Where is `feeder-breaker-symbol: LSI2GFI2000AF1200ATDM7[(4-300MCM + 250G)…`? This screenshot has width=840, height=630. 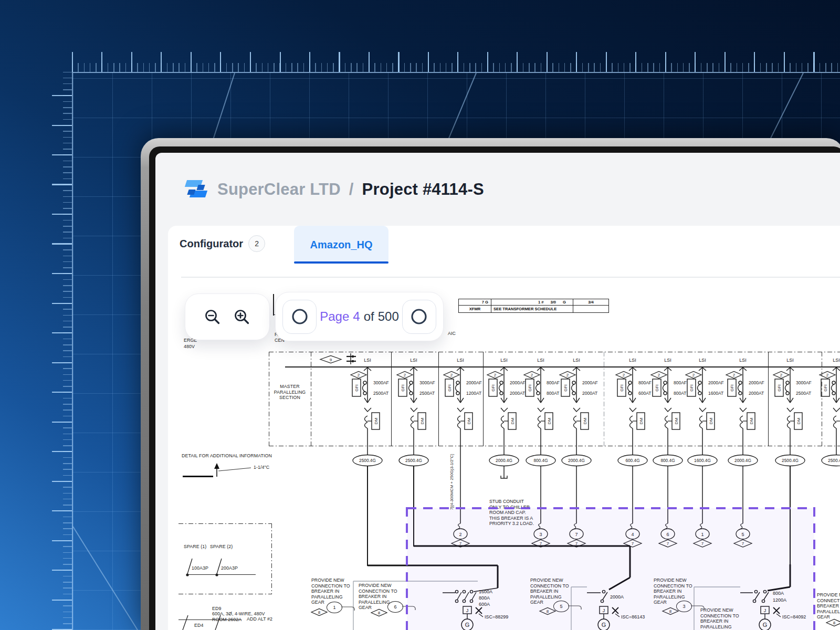
feeder-breaker-symbol: LSI2GFI2000AF1200ATDM7[(4-300MCM + 250G)… is located at coordinates (460, 450).